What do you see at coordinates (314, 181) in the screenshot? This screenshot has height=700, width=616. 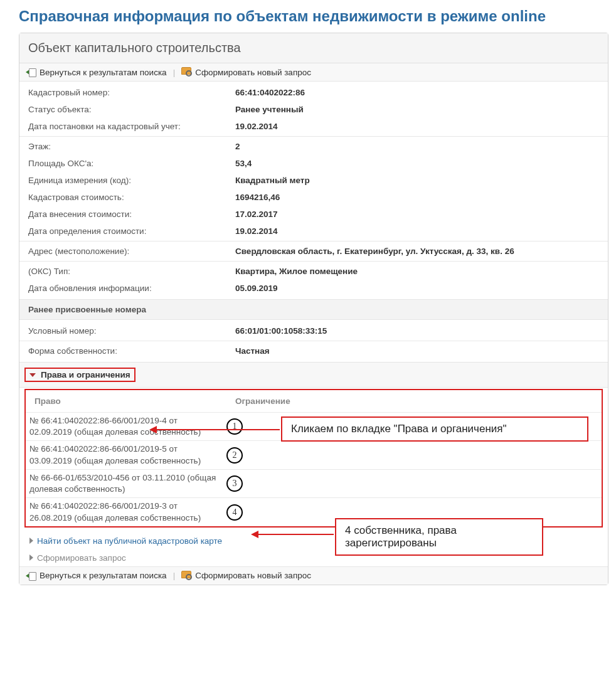 I see `row-unit: Единица измерения (код): Квадратный метр` at bounding box center [314, 181].